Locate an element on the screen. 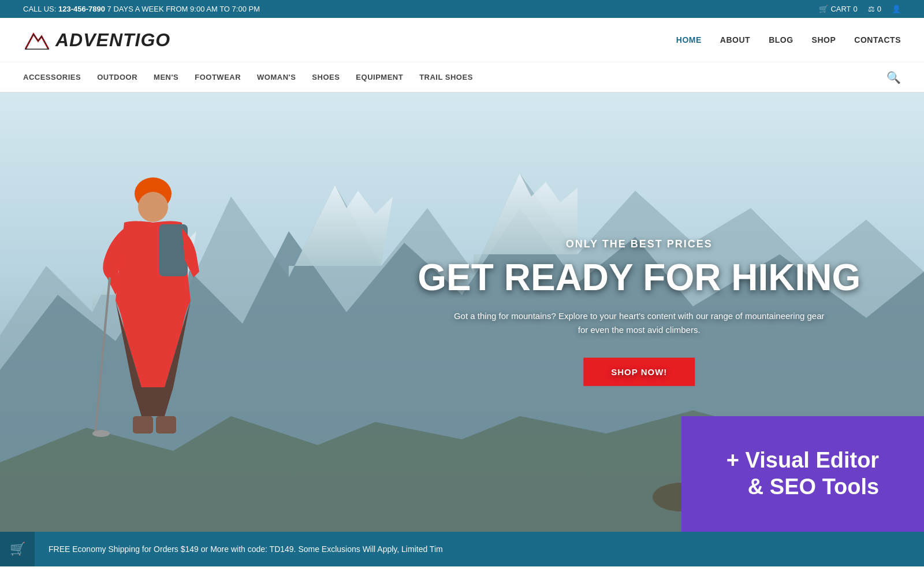  hero-cta-button: SHOP NOW! is located at coordinates (639, 372).